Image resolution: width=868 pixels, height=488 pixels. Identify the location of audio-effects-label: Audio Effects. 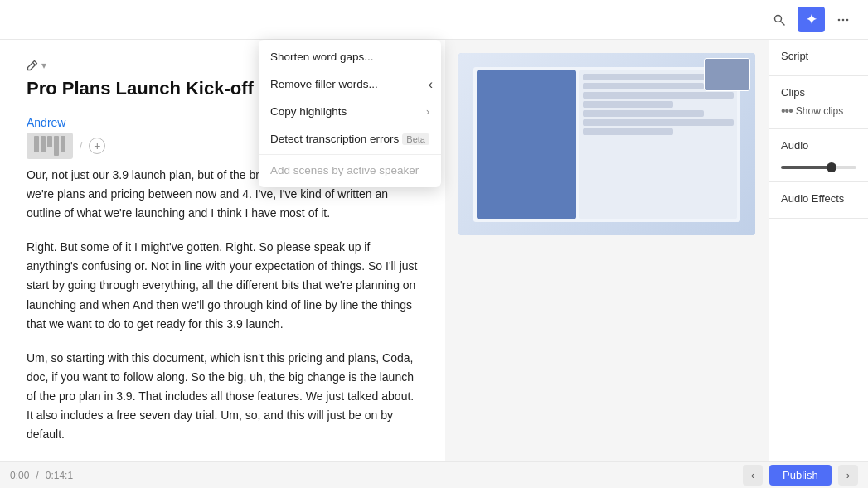
(819, 199).